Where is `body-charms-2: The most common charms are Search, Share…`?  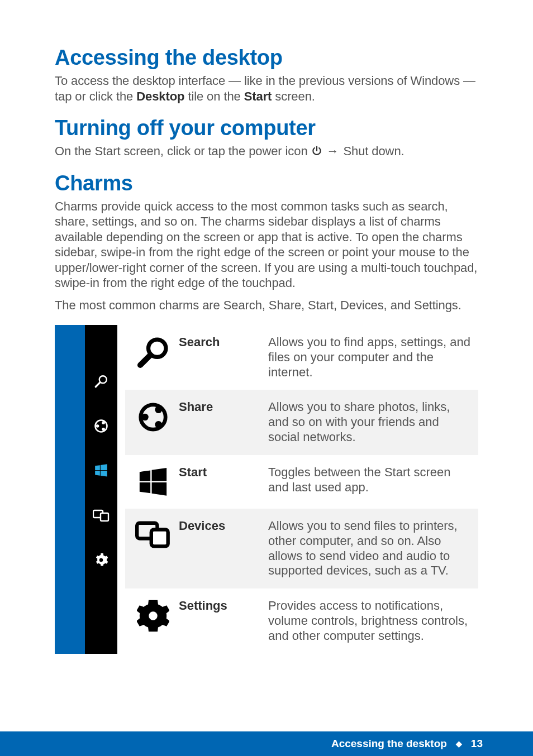 body-charms-2: The most common charms are Search, Share… is located at coordinates (266, 305).